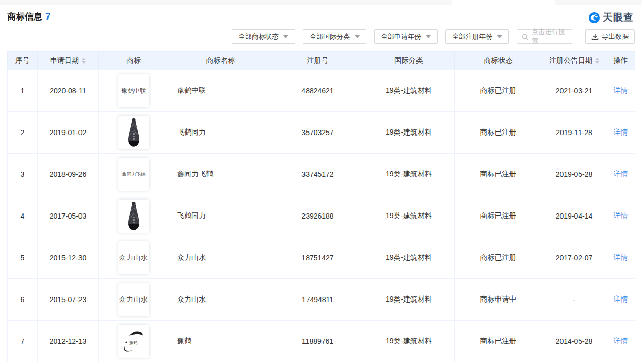  What do you see at coordinates (401, 37) in the screenshot?
I see `apply-year-filter-label: 全部申请年份` at bounding box center [401, 37].